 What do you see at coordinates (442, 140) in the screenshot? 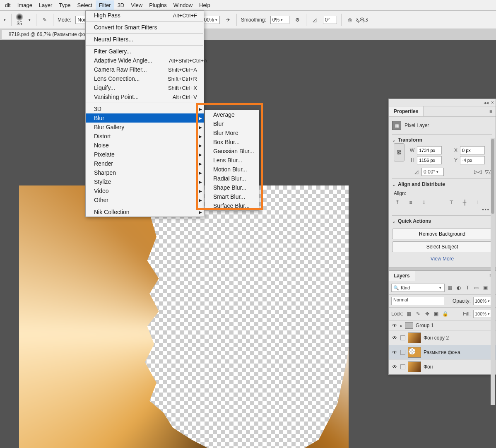
I see `section-transform: ⌄Transform` at bounding box center [442, 140].